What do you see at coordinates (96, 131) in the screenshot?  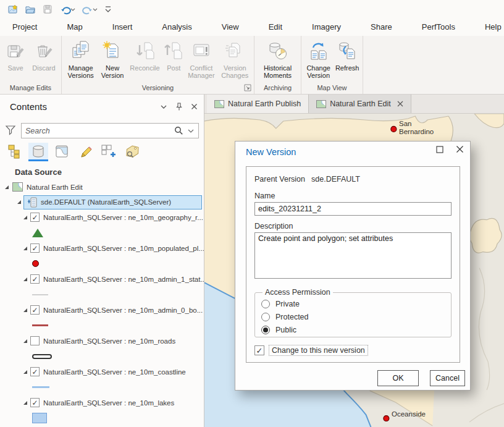 I see `contents-search-input` at bounding box center [96, 131].